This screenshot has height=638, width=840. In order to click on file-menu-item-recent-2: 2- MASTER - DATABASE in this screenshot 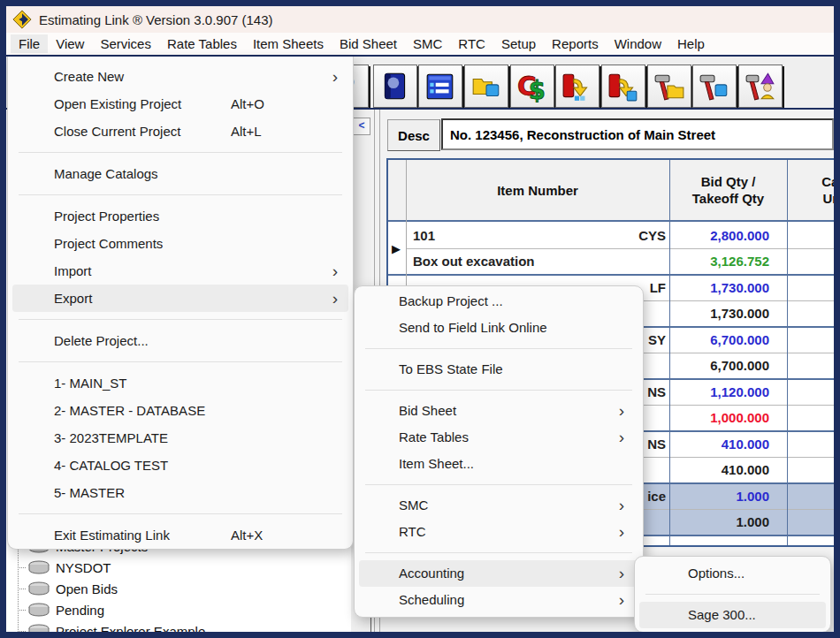, I will do `click(180, 410)`.